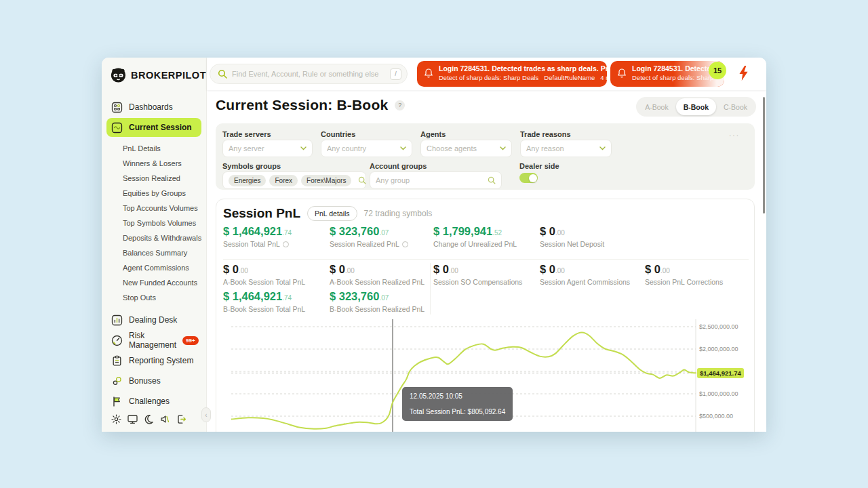 This screenshot has width=868, height=488. Describe the element at coordinates (696, 107) in the screenshot. I see `tab-b-book: B-Book` at that location.